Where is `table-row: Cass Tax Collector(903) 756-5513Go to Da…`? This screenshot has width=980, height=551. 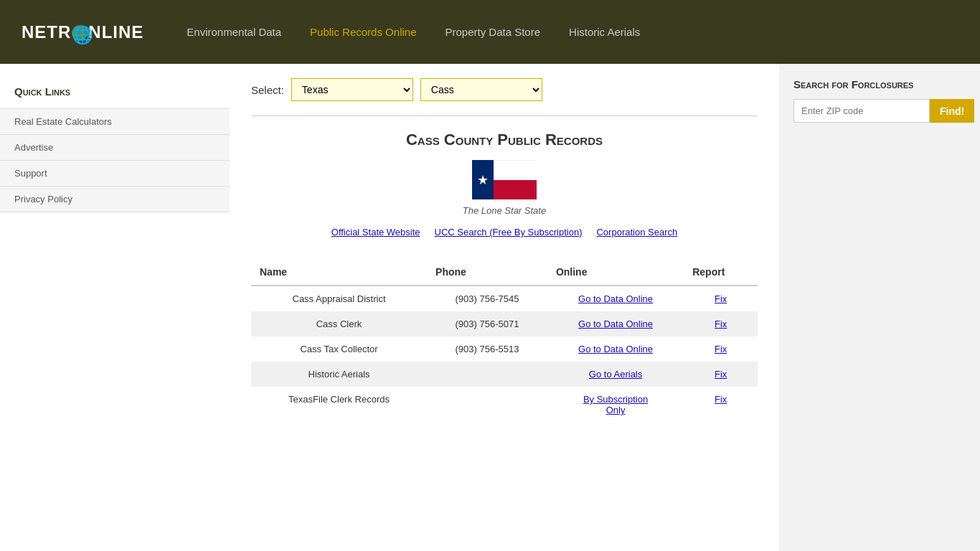 table-row: Cass Tax Collector(903) 756-5513Go to Da… is located at coordinates (504, 349).